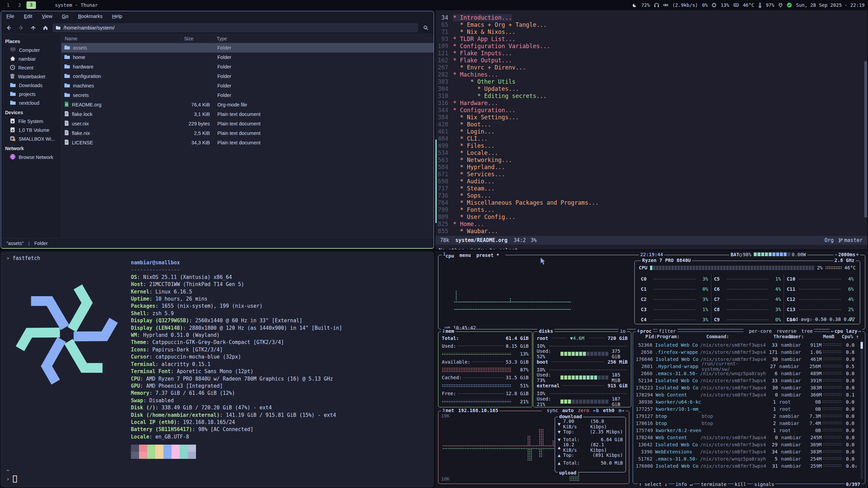  I want to click on sidebar-item-downloads: Downloads, so click(31, 85).